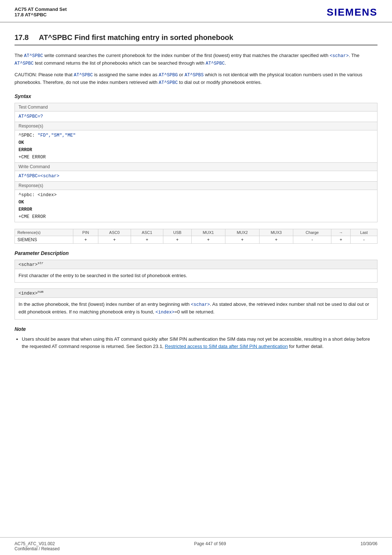 Image resolution: width=392 pixels, height=555 pixels. What do you see at coordinates (364, 240) in the screenshot?
I see `ref-siemens-last: -` at bounding box center [364, 240].